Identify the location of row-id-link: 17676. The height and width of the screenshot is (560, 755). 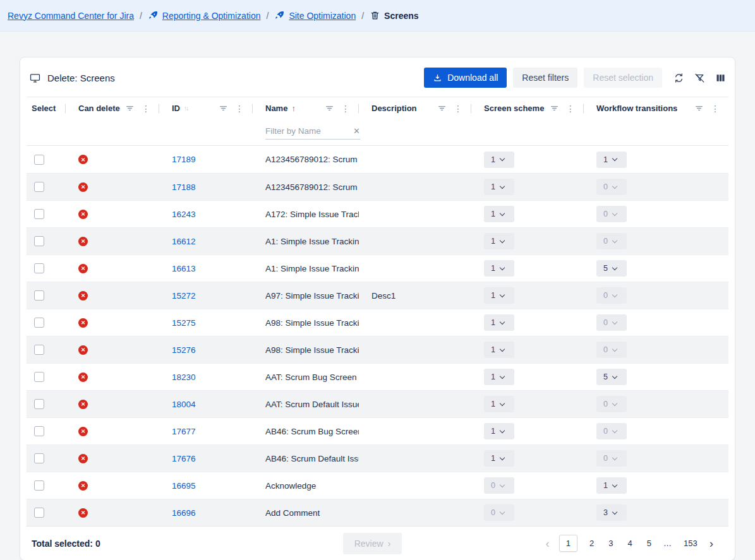
(184, 458).